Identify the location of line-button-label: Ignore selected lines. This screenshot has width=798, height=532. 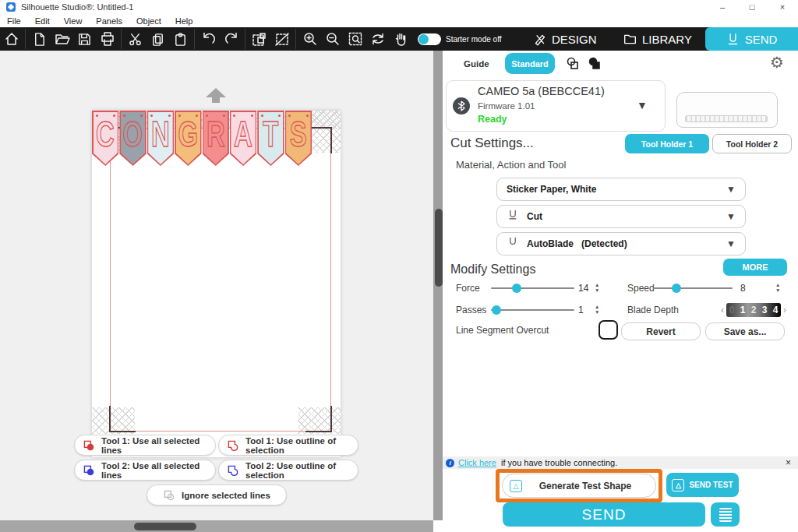
(226, 495).